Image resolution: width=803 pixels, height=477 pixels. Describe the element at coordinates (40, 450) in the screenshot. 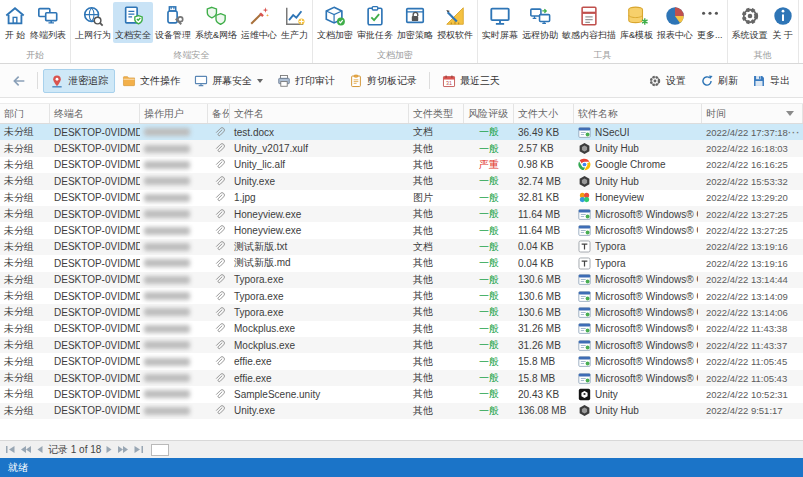

I see `nav-prev-button` at that location.